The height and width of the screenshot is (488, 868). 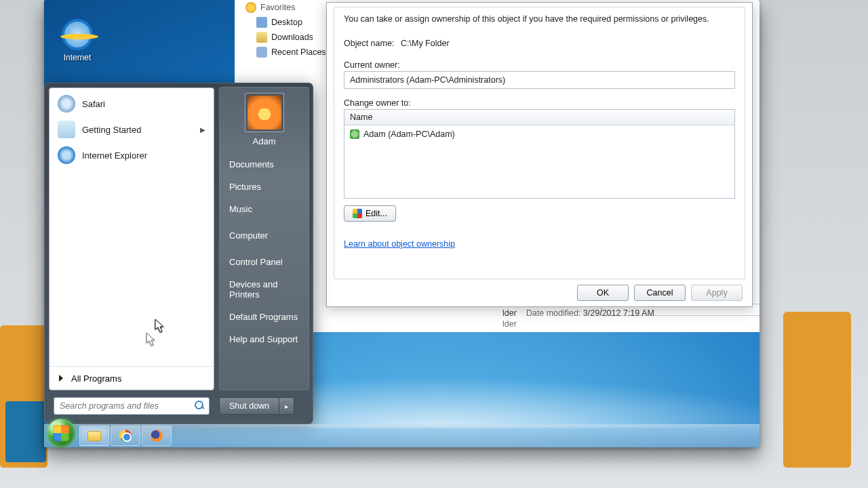 What do you see at coordinates (399, 244) in the screenshot?
I see `learn-ownership-link: Learn about object ownership` at bounding box center [399, 244].